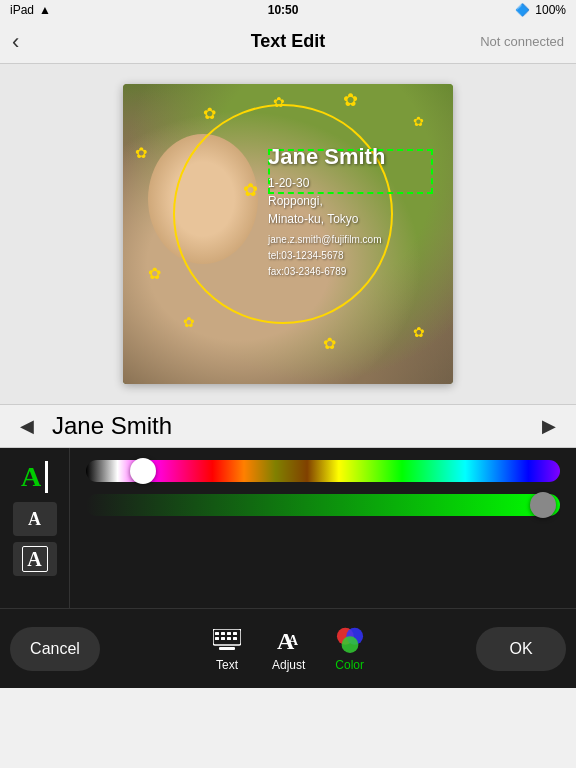 The height and width of the screenshot is (768, 576). I want to click on text-tool-label: Text, so click(227, 665).